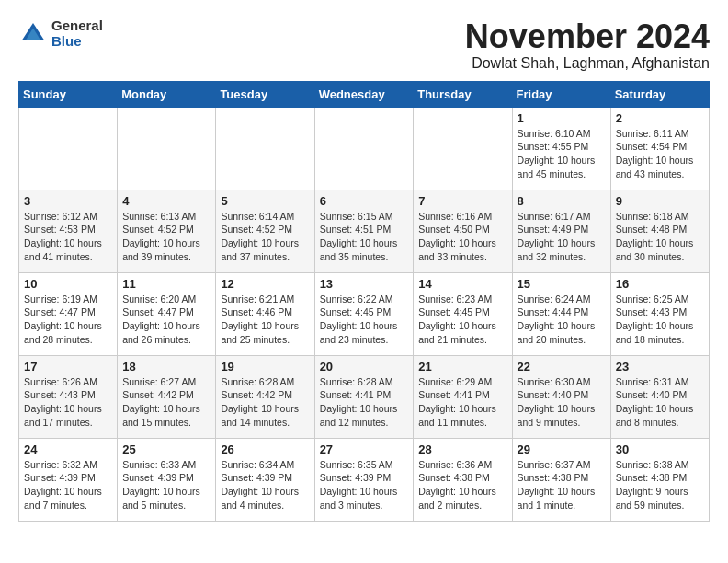  Describe the element at coordinates (364, 237) in the screenshot. I see `day-info: Sunrise: 6:15 AM Sunset: 4:51 PM Dayligh…` at that location.